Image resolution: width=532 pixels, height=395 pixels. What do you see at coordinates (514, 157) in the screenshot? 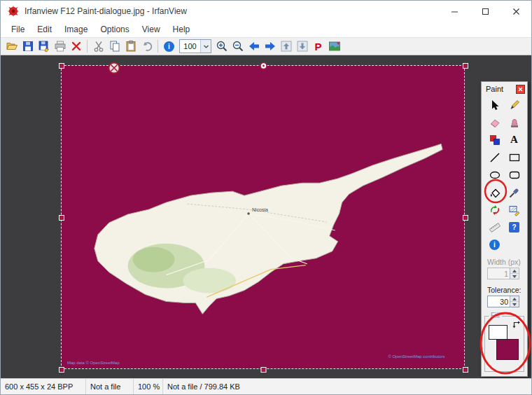
I see `rectangle-tool` at bounding box center [514, 157].